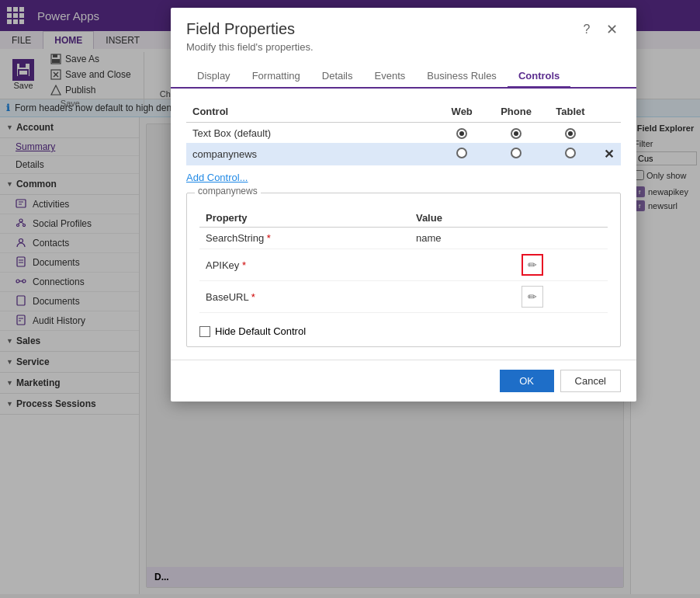 The height and width of the screenshot is (598, 700). I want to click on ok-button: OK, so click(527, 381).